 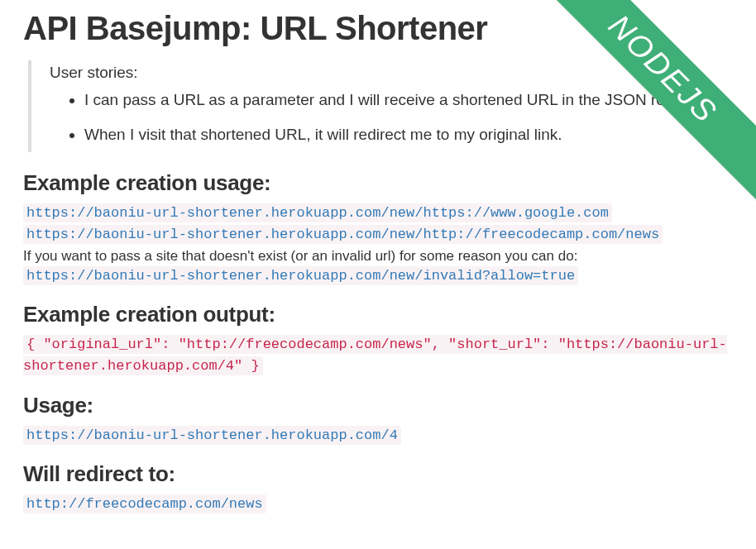 I want to click on list-item: I can pass a URL as a parameter and I wi…, so click(x=409, y=100).